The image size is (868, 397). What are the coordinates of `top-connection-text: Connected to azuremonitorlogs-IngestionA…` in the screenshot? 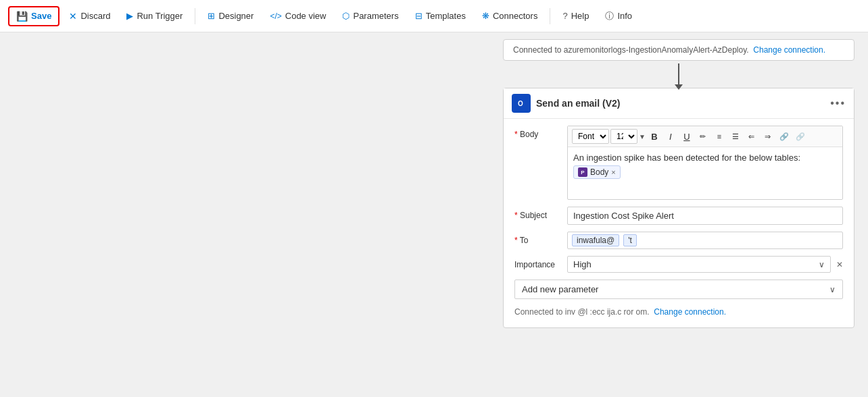 It's located at (631, 50).